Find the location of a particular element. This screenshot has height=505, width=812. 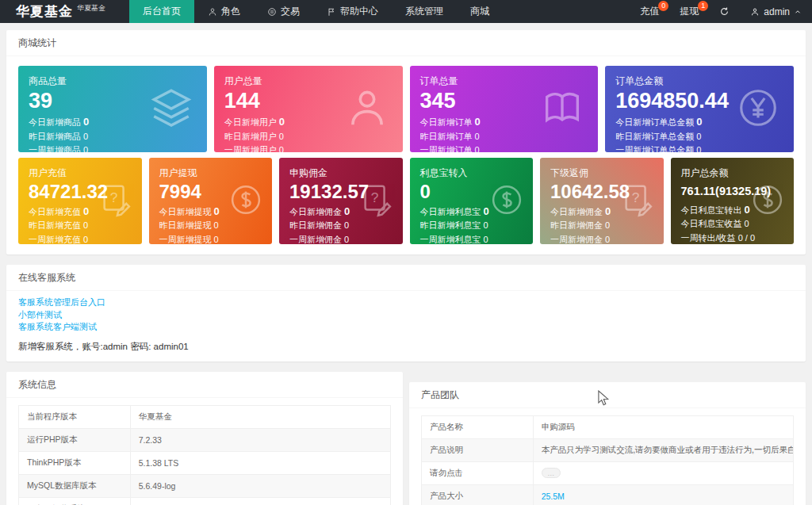

chevron-up-icon is located at coordinates (798, 12).